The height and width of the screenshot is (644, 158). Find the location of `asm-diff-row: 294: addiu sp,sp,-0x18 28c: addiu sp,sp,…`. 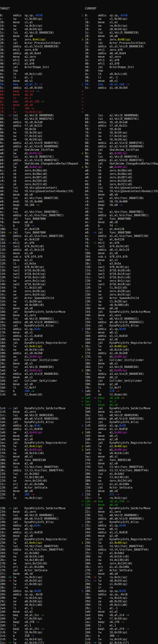

asm-diff-row: 294: addiu sp,sp,-0x18 28c: addiu sp,sp,… is located at coordinates (79, 594).